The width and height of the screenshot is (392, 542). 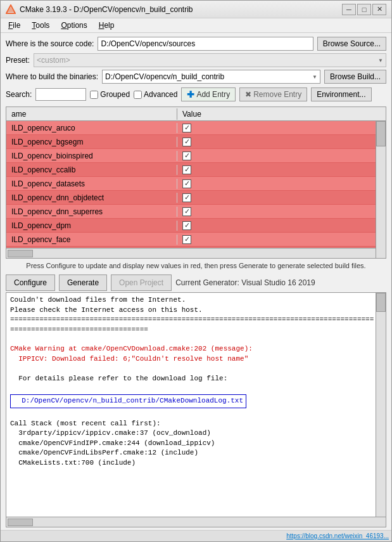 I want to click on menu-options: Options, so click(x=73, y=25).